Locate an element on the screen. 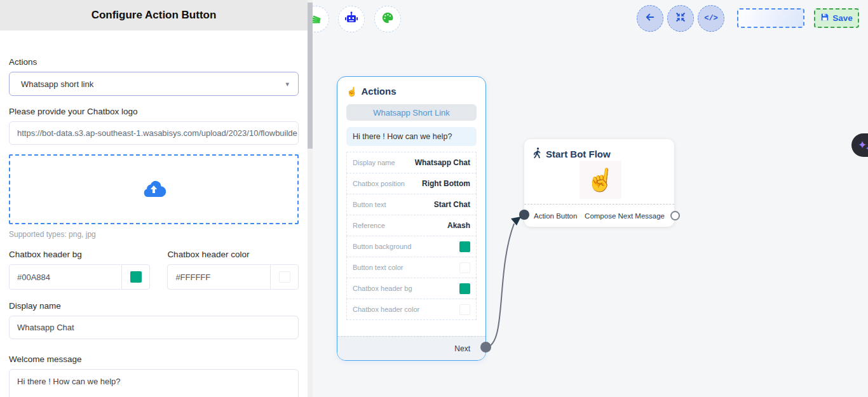  actions-select-value: Whatsapp short link is located at coordinates (57, 84).